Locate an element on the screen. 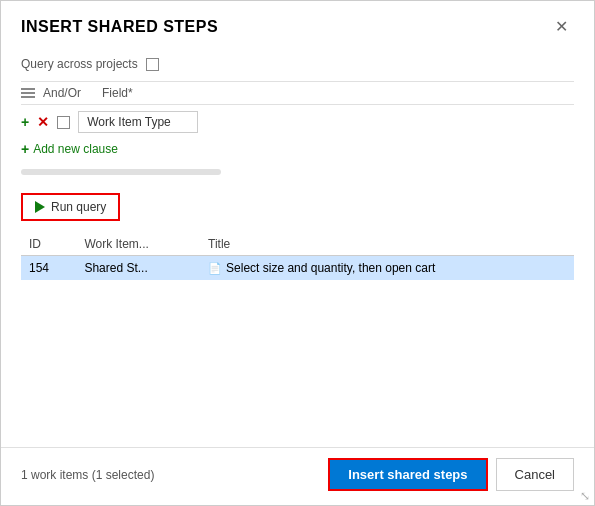 Image resolution: width=595 pixels, height=506 pixels. results-table: ID Work Item... Title 154Shared St...📄Se… is located at coordinates (298, 256).